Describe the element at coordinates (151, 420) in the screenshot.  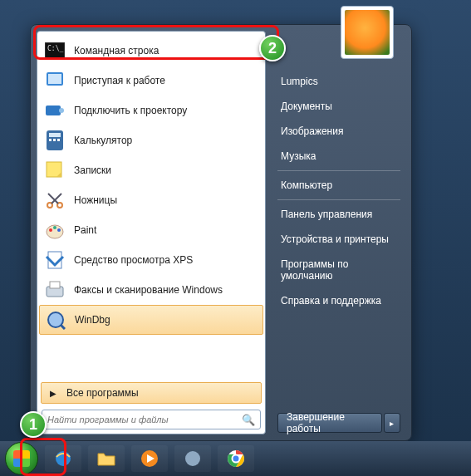
I see `search-box: 🔍` at that location.